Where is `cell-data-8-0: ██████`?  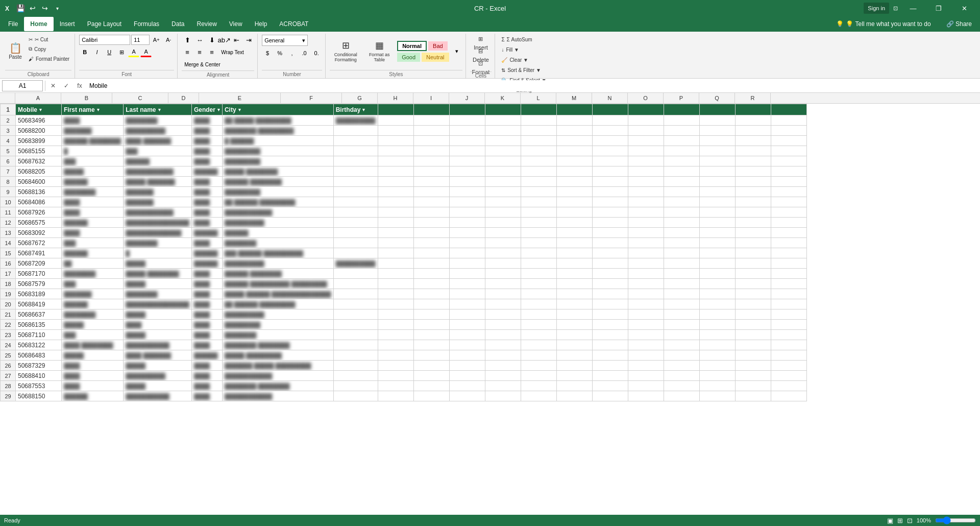 cell-data-8-0: ██████ is located at coordinates (93, 182).